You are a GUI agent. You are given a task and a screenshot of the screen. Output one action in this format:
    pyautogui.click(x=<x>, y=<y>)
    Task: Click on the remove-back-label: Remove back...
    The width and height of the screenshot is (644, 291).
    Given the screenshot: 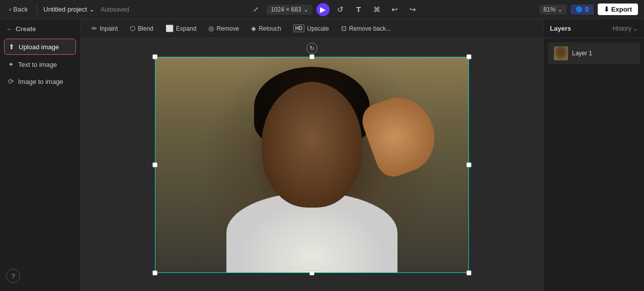 What is the action you would take?
    pyautogui.click(x=370, y=29)
    